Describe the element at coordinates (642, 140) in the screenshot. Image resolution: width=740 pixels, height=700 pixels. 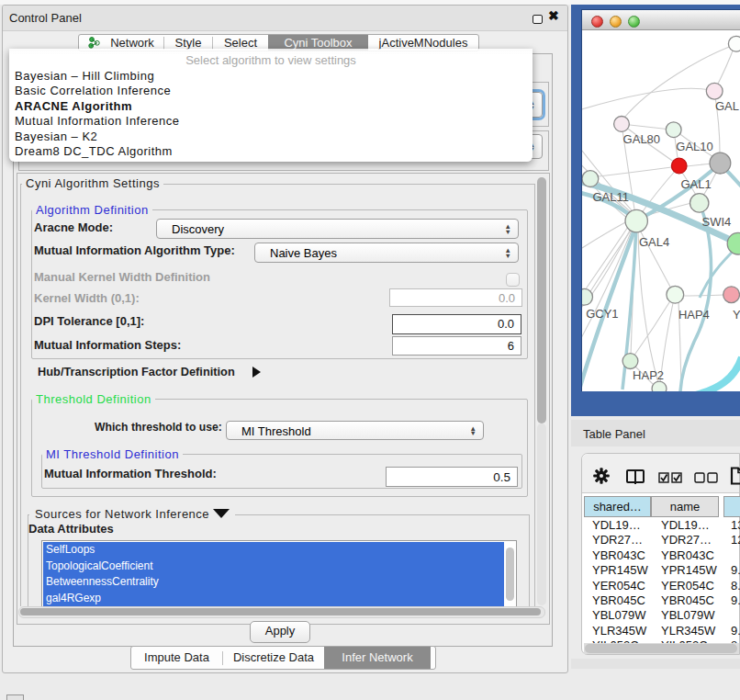
I see `svg-text: GAL80` at that location.